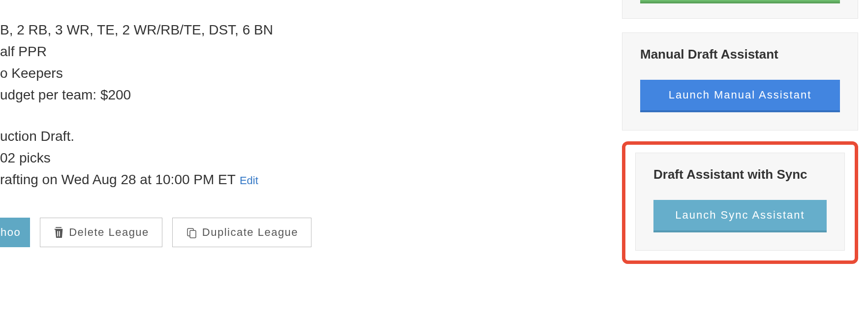 The image size is (868, 324). Describe the element at coordinates (15, 232) in the screenshot. I see `yahoo-button: hoo` at that location.